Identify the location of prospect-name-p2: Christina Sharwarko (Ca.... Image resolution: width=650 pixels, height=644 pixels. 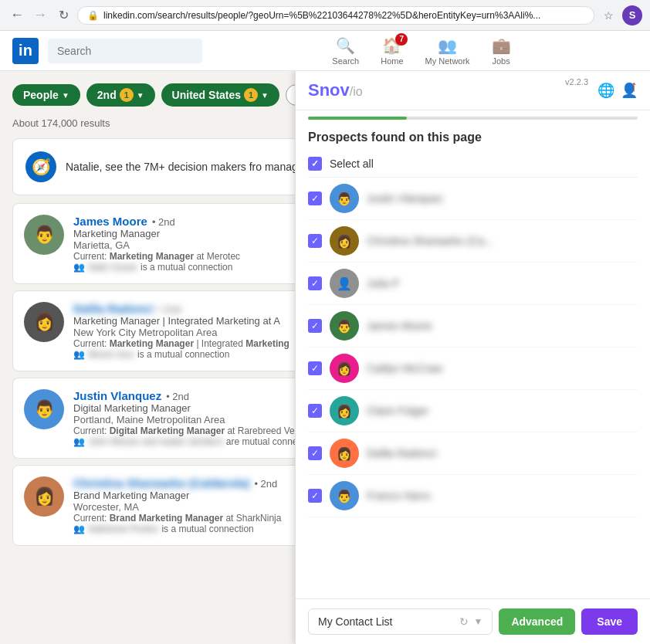
(502, 241).